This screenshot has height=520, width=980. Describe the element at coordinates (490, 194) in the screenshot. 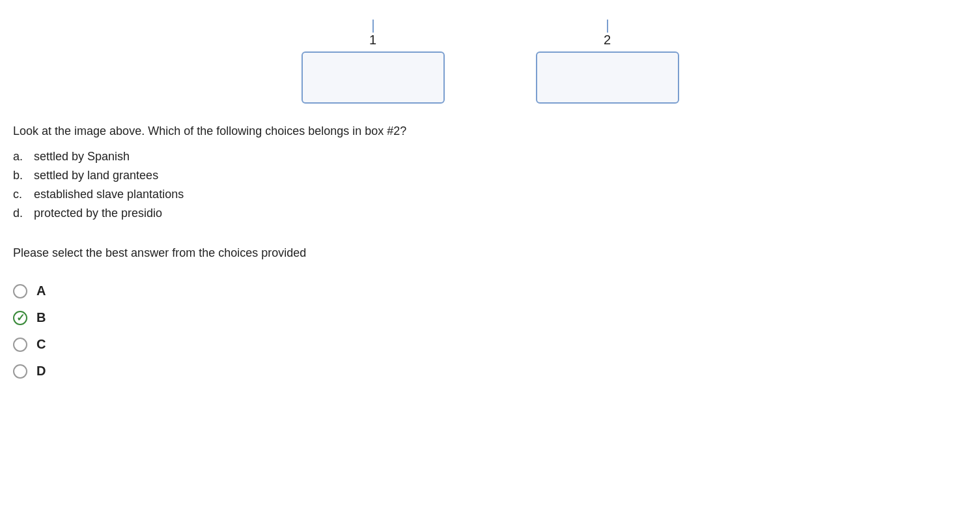

I see `choice-c: c. established slave plantations` at that location.